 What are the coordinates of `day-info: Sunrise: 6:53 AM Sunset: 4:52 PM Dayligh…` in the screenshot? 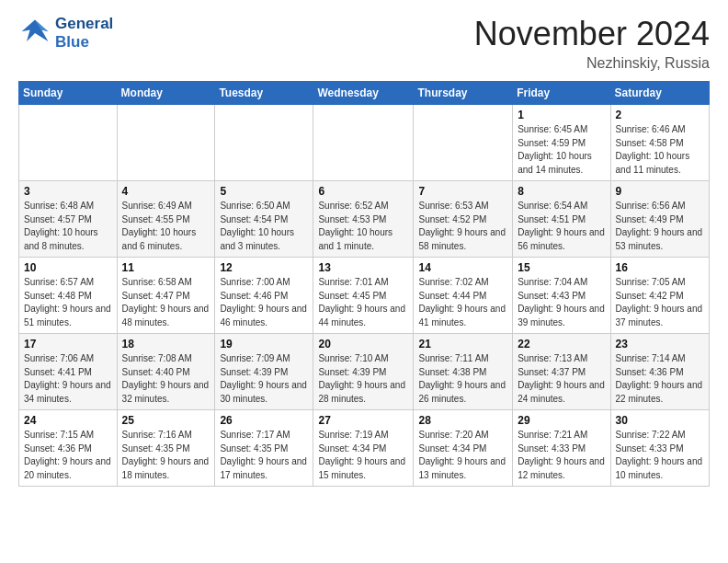 It's located at (463, 226).